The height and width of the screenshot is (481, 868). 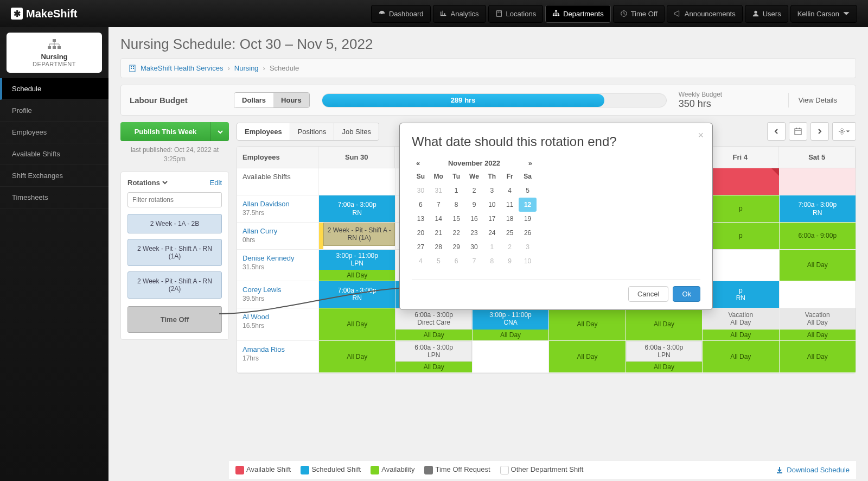 I want to click on employee-link: Allan Davidson, so click(x=266, y=204).